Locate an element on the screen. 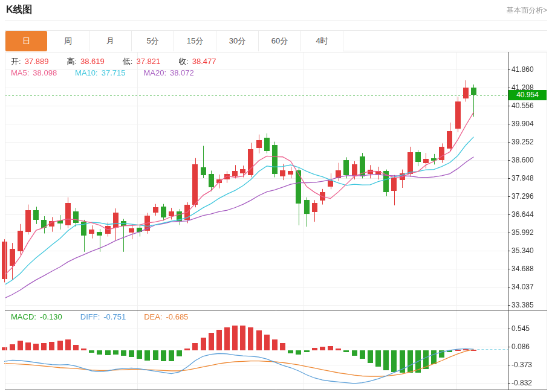 The height and width of the screenshot is (392, 552). ohlc-legend: 开:37.889高:38.619低:37.821收:38.477 is located at coordinates (123, 62).